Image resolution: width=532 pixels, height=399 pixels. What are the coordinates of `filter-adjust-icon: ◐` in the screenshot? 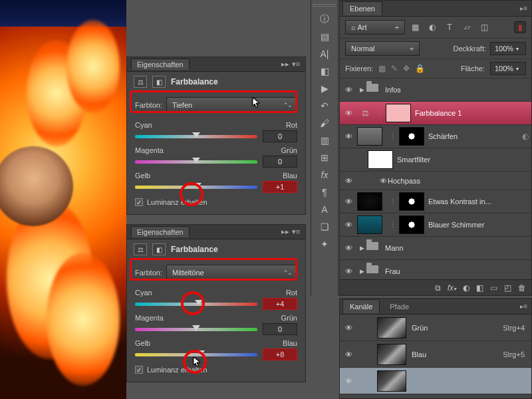 It's located at (432, 27).